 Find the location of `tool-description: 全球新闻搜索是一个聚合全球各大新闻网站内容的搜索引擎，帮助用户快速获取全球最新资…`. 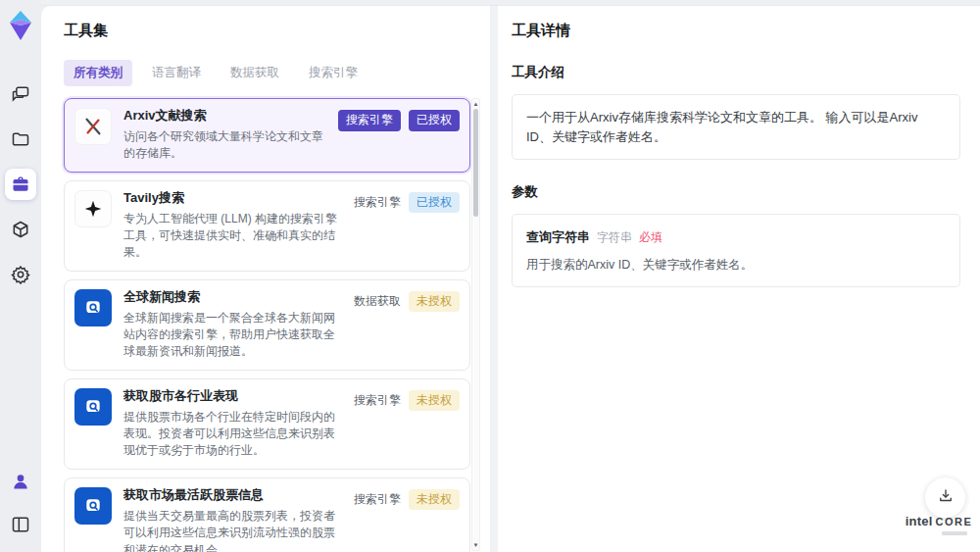

tool-description: 全球新闻搜索是一个聚合全球各大新闻网站内容的搜索引擎，帮助用户快速获取全球最新资… is located at coordinates (235, 335).